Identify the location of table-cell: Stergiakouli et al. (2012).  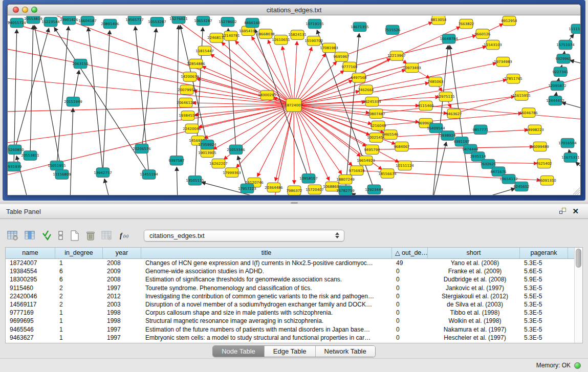
(474, 296).